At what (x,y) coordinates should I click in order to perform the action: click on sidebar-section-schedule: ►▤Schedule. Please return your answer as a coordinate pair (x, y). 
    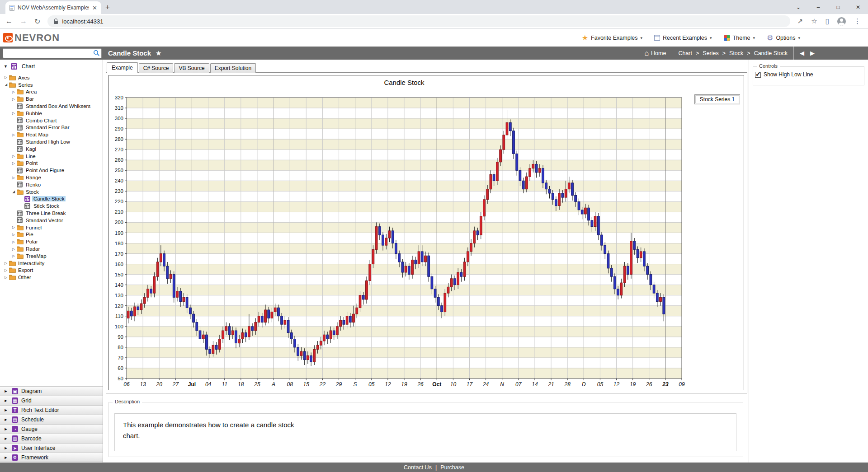
    Looking at the image, I should click on (52, 419).